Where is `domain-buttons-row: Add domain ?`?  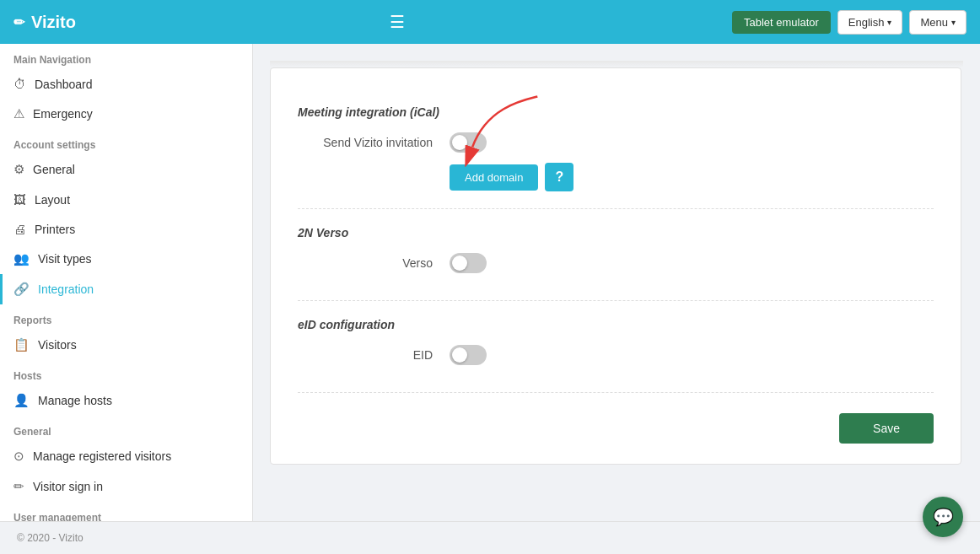
domain-buttons-row: Add domain ? is located at coordinates (692, 177).